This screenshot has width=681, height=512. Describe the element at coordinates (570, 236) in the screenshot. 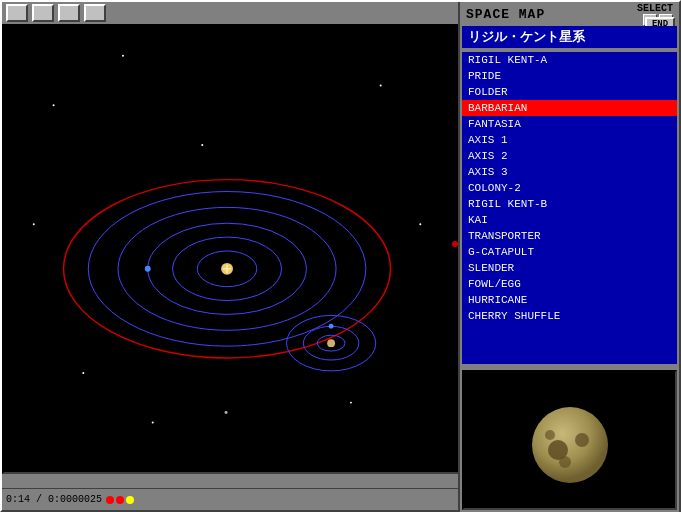

I see `list-item: TRANSPORTER` at that location.